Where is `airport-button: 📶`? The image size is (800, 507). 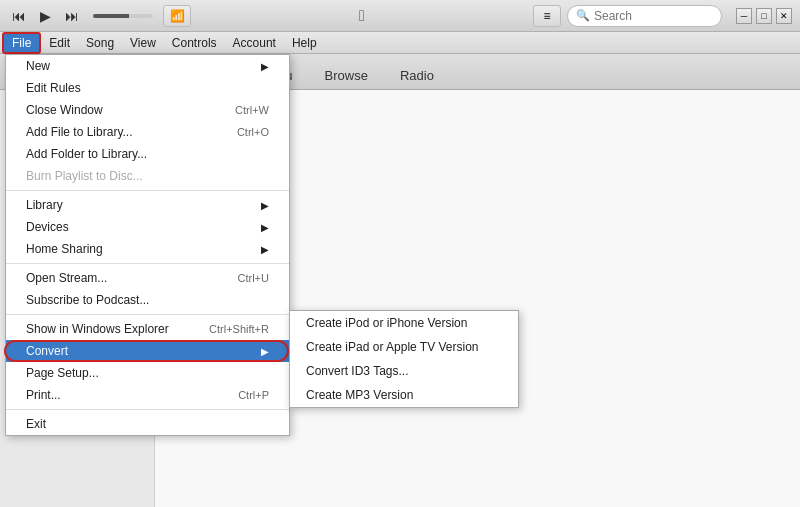 airport-button: 📶 is located at coordinates (177, 16).